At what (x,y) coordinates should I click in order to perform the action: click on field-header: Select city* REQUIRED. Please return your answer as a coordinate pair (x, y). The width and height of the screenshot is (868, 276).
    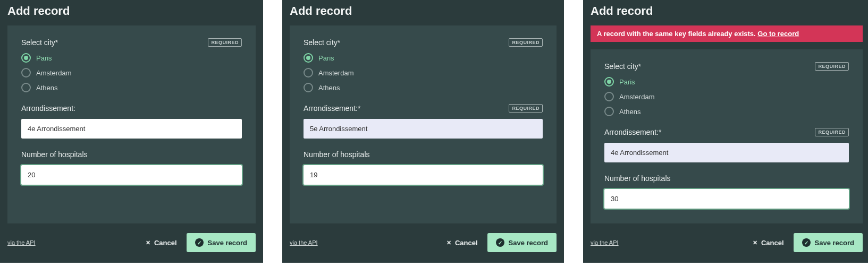
    Looking at the image, I should click on (727, 66).